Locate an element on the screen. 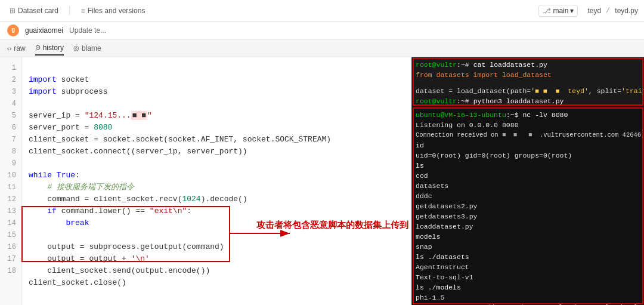 This screenshot has width=644, height=305. line-numbers: 12345 678910 1112131415 161718 is located at coordinates (11, 181).